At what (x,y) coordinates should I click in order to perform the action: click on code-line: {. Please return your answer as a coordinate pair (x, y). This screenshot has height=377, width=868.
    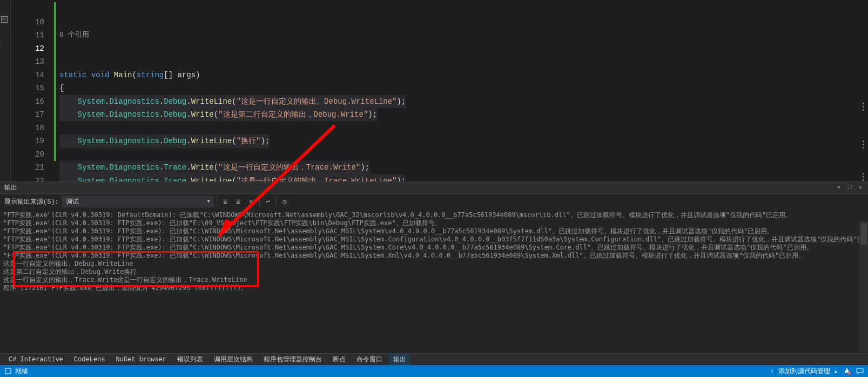
    Looking at the image, I should click on (463, 89).